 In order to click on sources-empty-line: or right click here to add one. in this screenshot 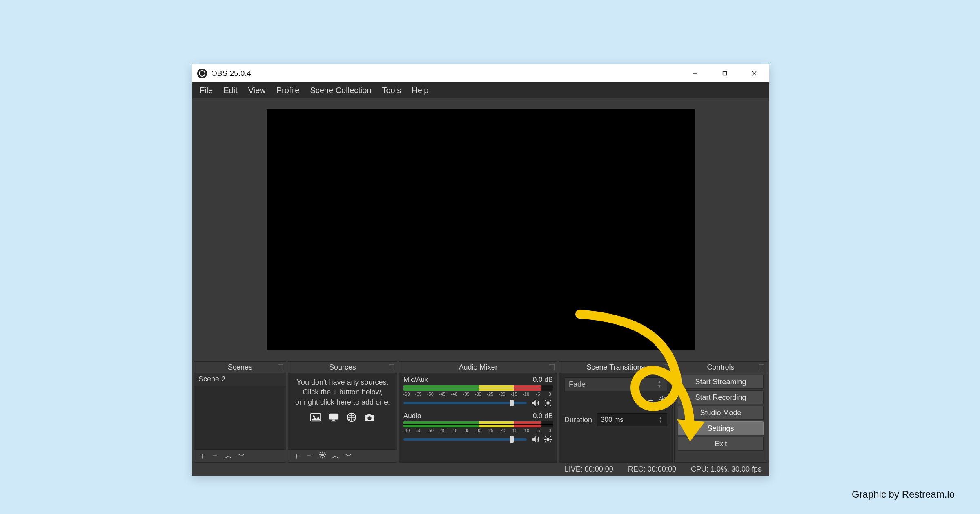, I will do `click(343, 402)`.